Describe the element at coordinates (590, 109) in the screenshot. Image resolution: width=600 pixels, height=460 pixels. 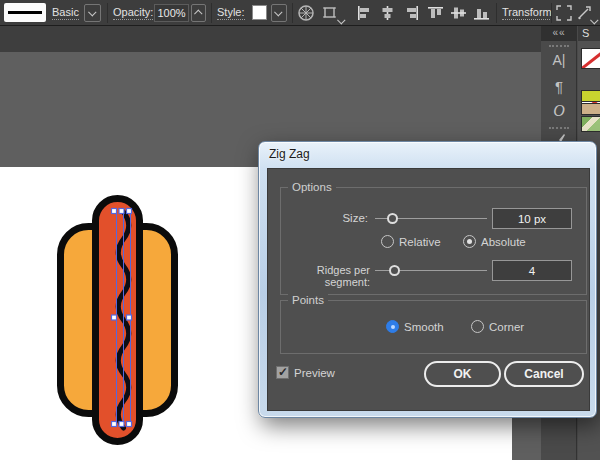
I see `swatch-tan` at that location.